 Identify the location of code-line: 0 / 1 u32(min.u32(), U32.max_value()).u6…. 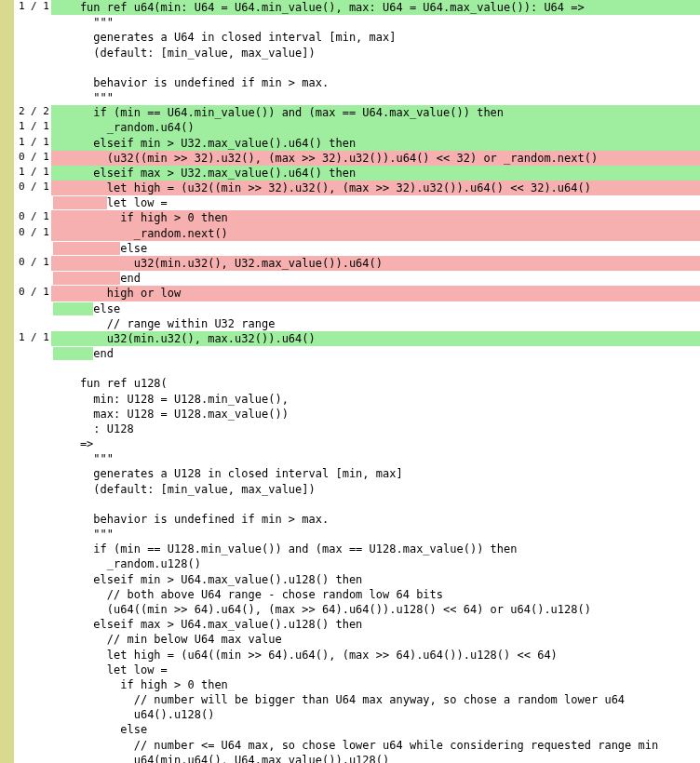
(357, 263).